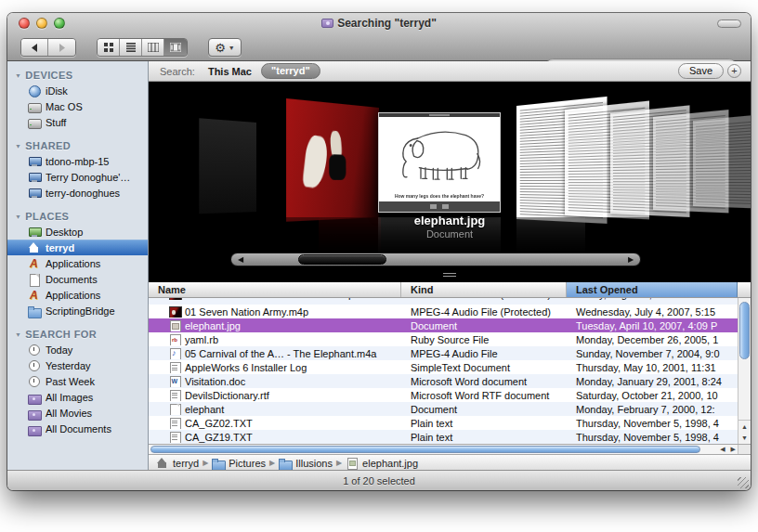 Image resolution: width=758 pixels, height=532 pixels. What do you see at coordinates (19, 334) in the screenshot?
I see `disclosure-triangle-icon: ▼` at bounding box center [19, 334].